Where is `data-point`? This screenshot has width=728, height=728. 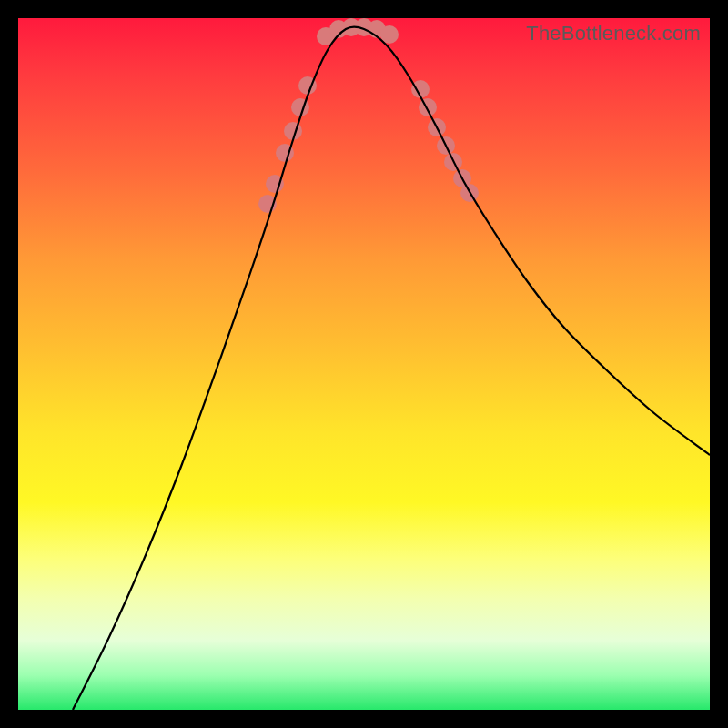 data-point is located at coordinates (428, 107).